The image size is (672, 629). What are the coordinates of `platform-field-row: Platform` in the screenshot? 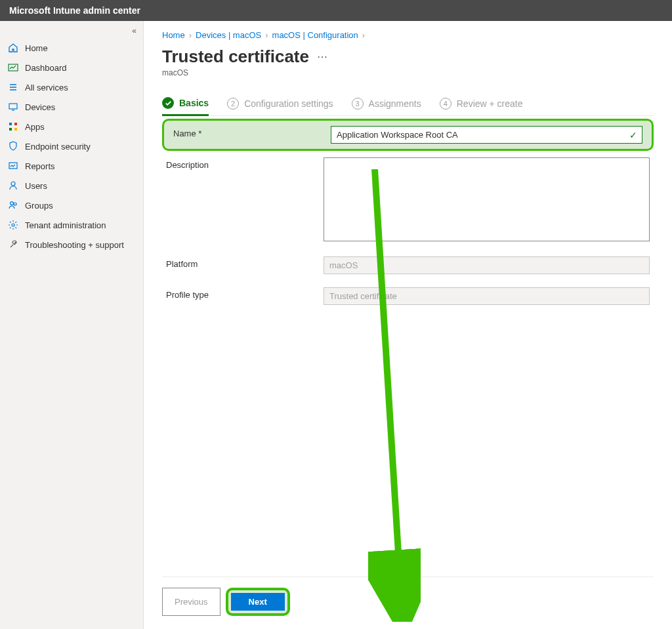 It's located at (408, 265).